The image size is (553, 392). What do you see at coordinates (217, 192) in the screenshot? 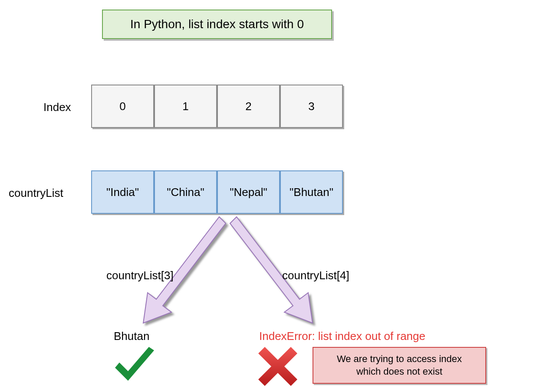
I see `list-row: "India" "China" "Nepal" "Bhutan"` at bounding box center [217, 192].